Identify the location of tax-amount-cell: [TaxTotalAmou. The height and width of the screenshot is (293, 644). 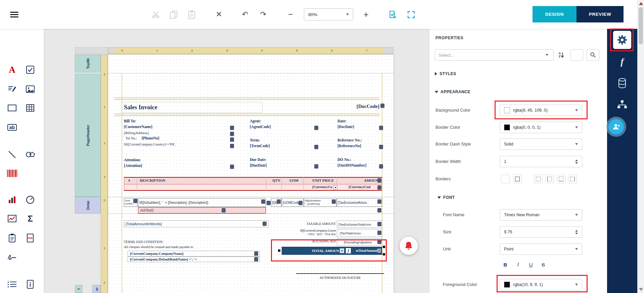
(359, 233).